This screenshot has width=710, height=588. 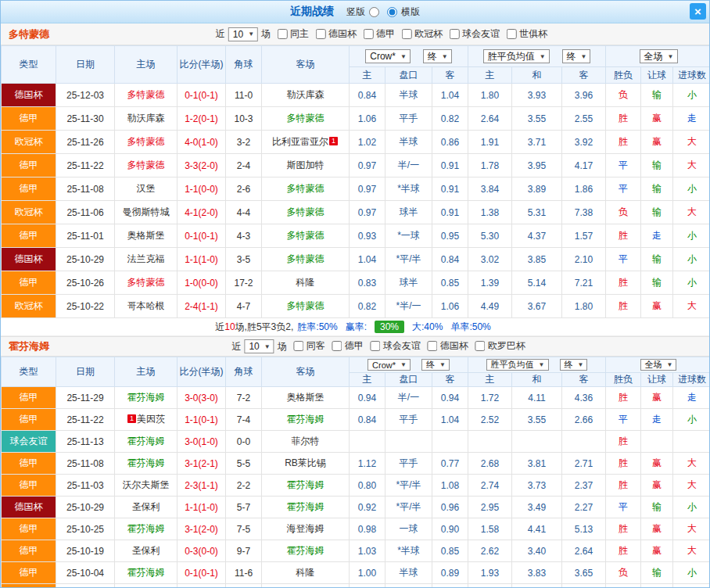 What do you see at coordinates (86, 372) in the screenshot?
I see `col-header-date: 日期` at bounding box center [86, 372].